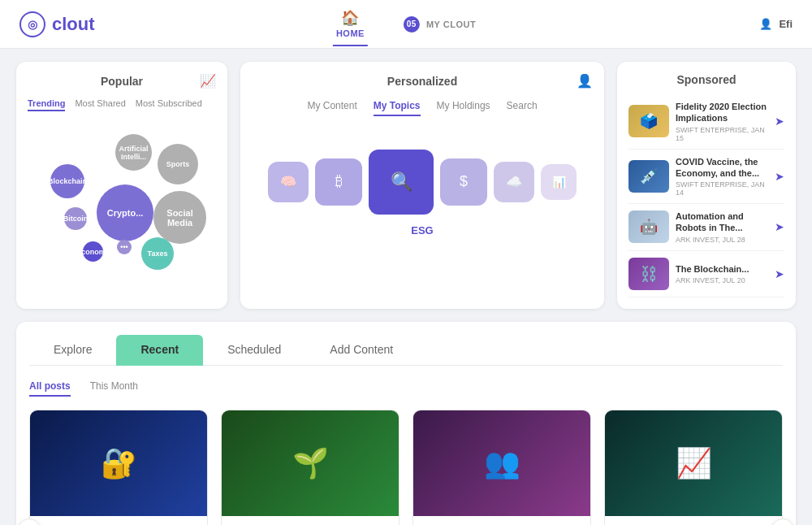 The image size is (812, 525). What do you see at coordinates (422, 231) in the screenshot?
I see `esg-label: ESG` at bounding box center [422, 231].